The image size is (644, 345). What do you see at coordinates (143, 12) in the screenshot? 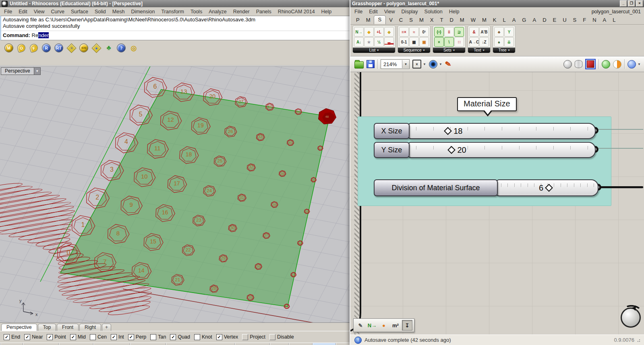
I see `menu-dimension: Dimension` at bounding box center [143, 12].